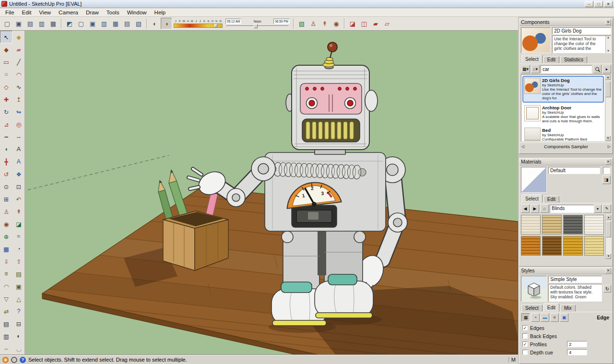 Image resolution: width=614 pixels, height=364 pixels. What do you see at coordinates (19, 261) in the screenshot?
I see `share-model-button: ⇧` at bounding box center [19, 261].